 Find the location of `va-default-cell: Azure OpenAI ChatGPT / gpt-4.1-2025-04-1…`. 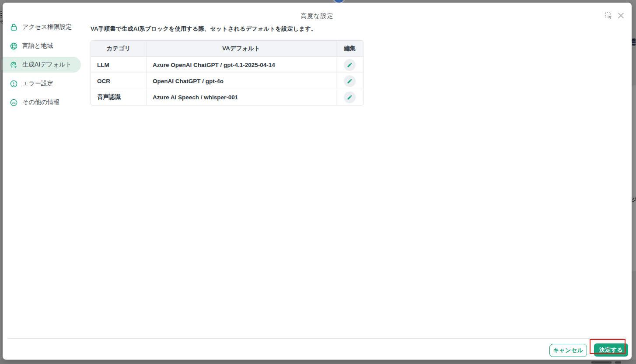

va-default-cell: Azure OpenAI ChatGPT / gpt-4.1-2025-04-1… is located at coordinates (241, 65).